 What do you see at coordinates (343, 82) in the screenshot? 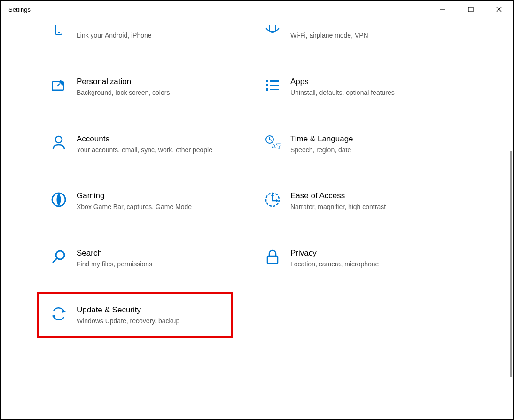
I see `tile-title: Apps` at bounding box center [343, 82].